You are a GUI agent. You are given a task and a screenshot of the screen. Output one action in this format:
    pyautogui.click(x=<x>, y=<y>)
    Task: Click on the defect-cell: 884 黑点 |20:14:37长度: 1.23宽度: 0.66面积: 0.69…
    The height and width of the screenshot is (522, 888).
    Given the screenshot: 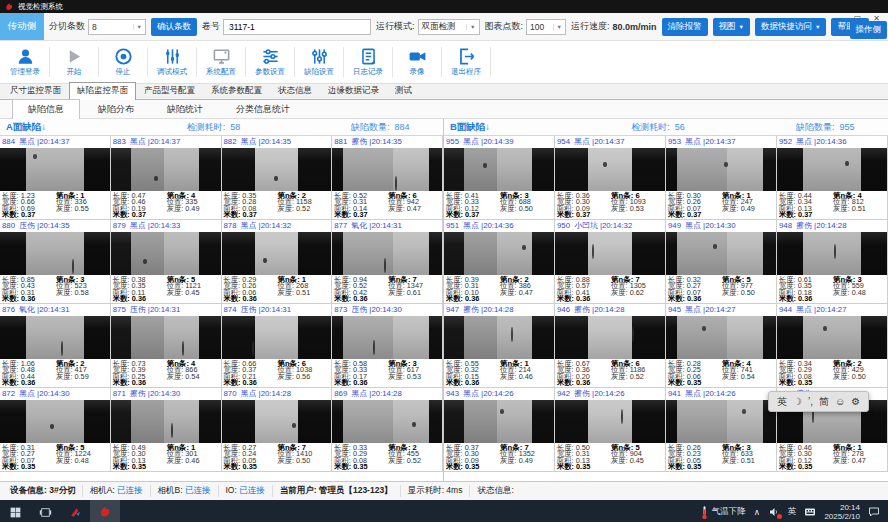 What is the action you would take?
    pyautogui.click(x=56, y=178)
    